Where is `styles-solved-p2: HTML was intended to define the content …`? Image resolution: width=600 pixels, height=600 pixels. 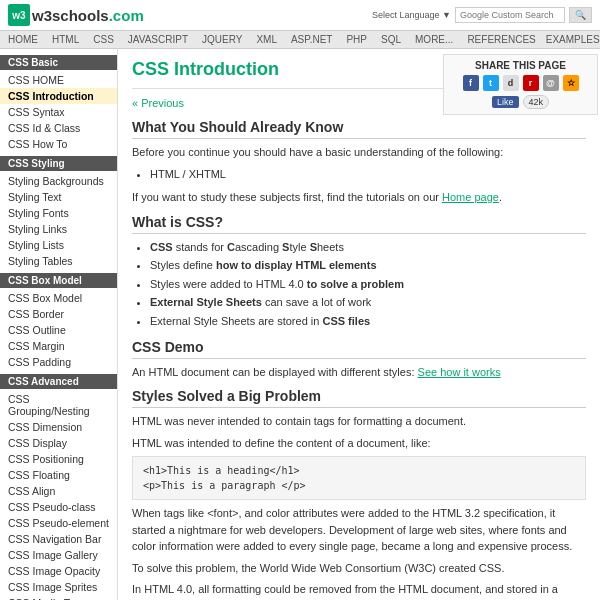 styles-solved-p2: HTML was intended to define the content … is located at coordinates (359, 444).